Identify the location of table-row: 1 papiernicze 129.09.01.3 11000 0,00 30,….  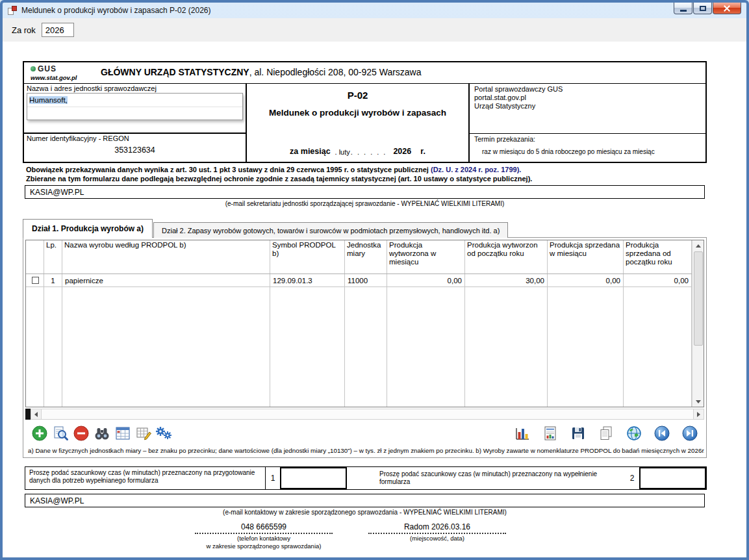
(359, 281).